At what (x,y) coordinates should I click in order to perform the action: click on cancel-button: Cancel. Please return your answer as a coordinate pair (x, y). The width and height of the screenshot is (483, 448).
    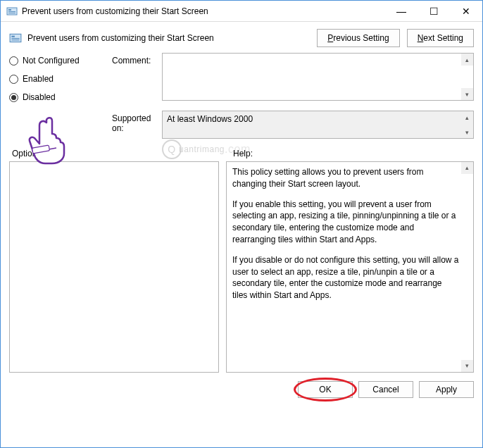
    Looking at the image, I should click on (386, 390).